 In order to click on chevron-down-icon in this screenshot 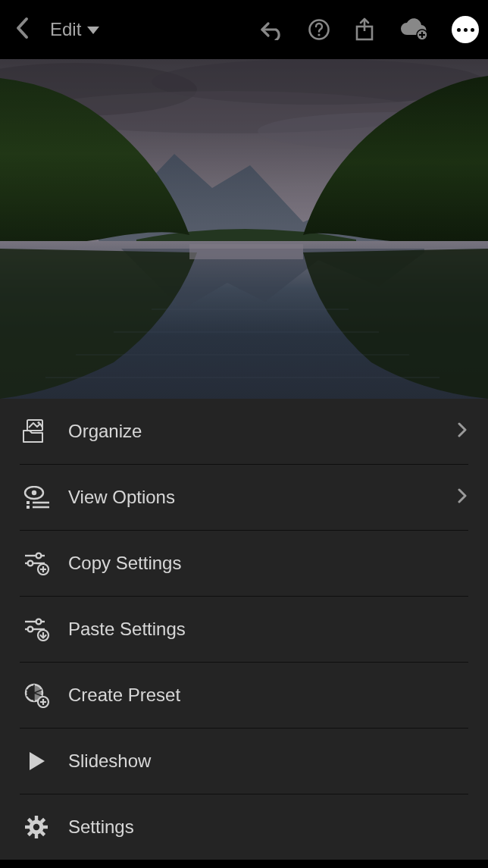, I will do `click(93, 30)`.